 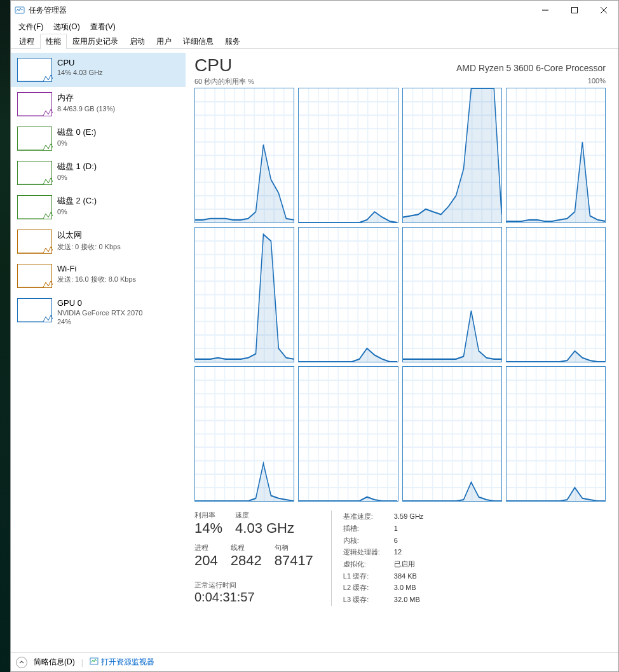 I want to click on sidebar-item-4: 磁盘 2 (C:)0%, so click(x=98, y=207).